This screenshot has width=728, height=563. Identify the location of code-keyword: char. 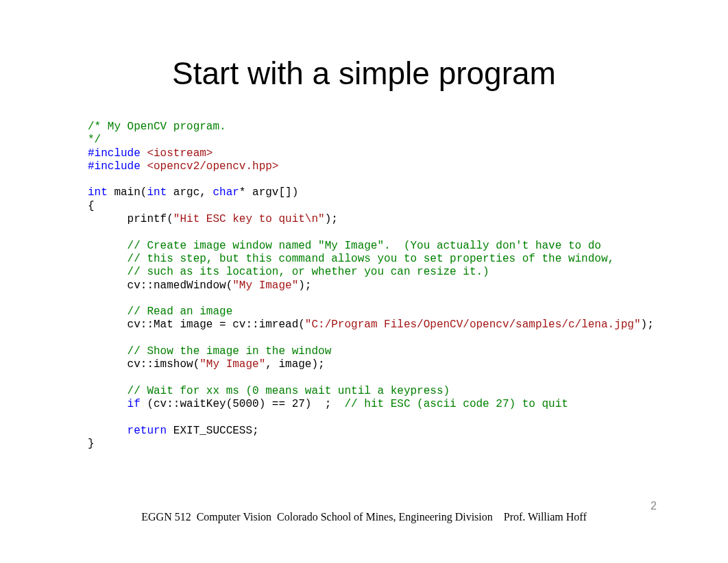
(226, 192).